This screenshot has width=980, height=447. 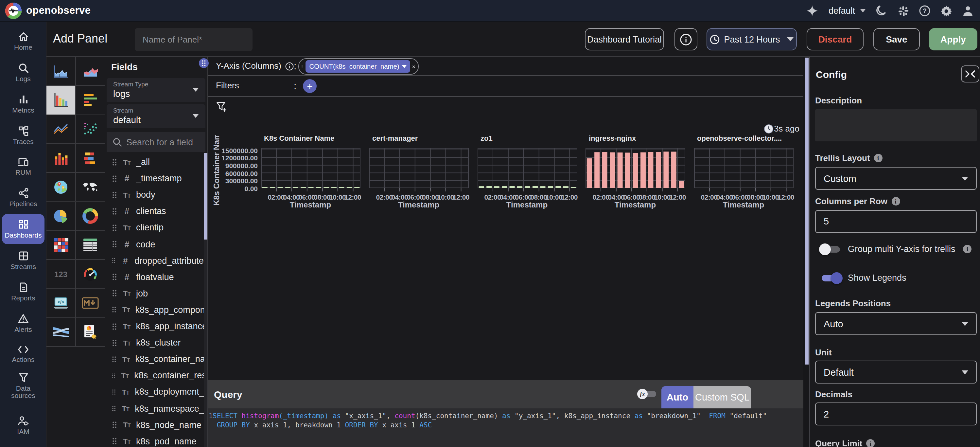 What do you see at coordinates (648, 393) in the screenshot?
I see `vrl-function-toggle: fx` at bounding box center [648, 393].